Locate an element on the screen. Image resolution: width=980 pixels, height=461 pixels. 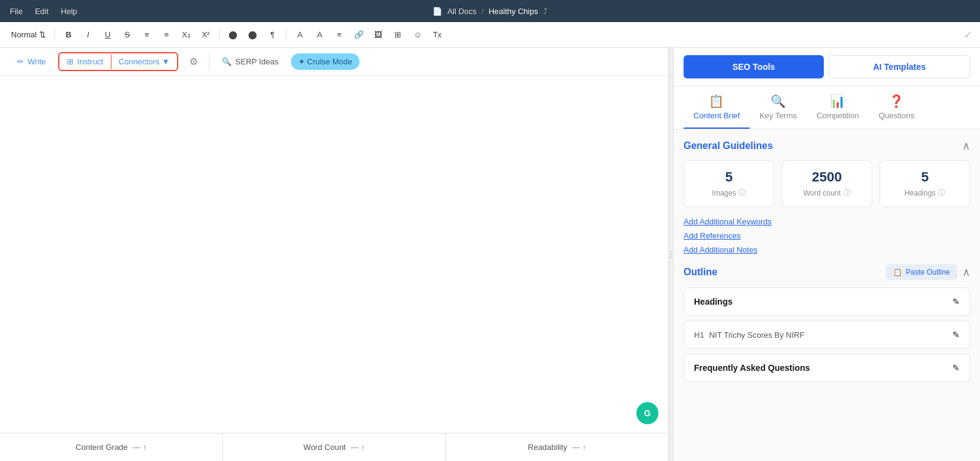
align-left-button: ⬤ is located at coordinates (233, 35).